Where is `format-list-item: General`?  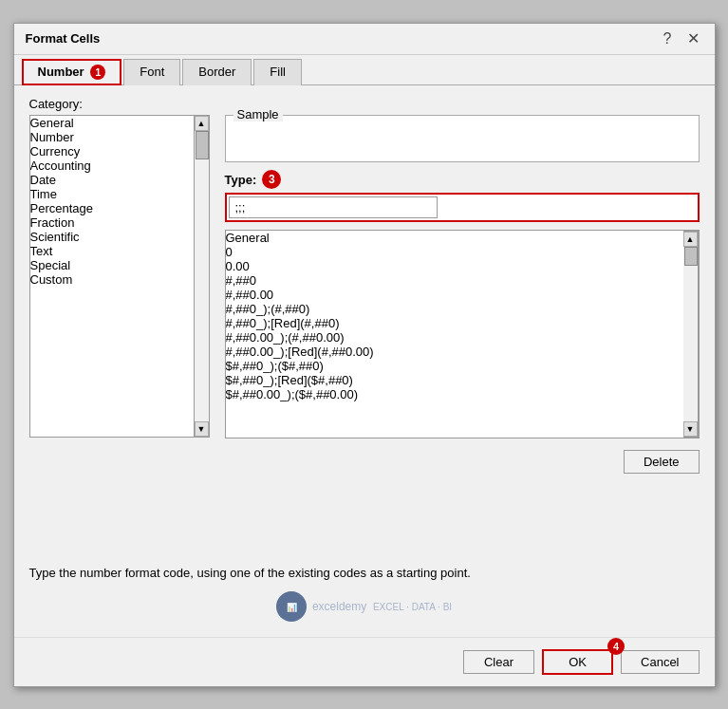
format-list-item: General is located at coordinates (455, 237).